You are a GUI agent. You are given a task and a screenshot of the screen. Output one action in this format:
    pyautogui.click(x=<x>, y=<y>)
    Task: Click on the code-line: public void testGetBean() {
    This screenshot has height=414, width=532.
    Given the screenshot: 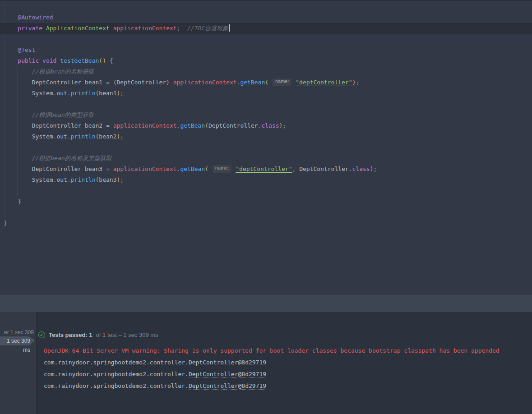 What is the action you would take?
    pyautogui.click(x=266, y=61)
    